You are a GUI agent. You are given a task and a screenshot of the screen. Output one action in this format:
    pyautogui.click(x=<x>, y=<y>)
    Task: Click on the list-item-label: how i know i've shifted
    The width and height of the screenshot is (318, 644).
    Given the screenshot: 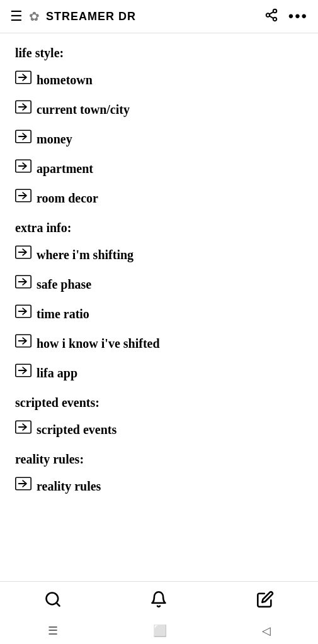 What is the action you would take?
    pyautogui.click(x=98, y=343)
    